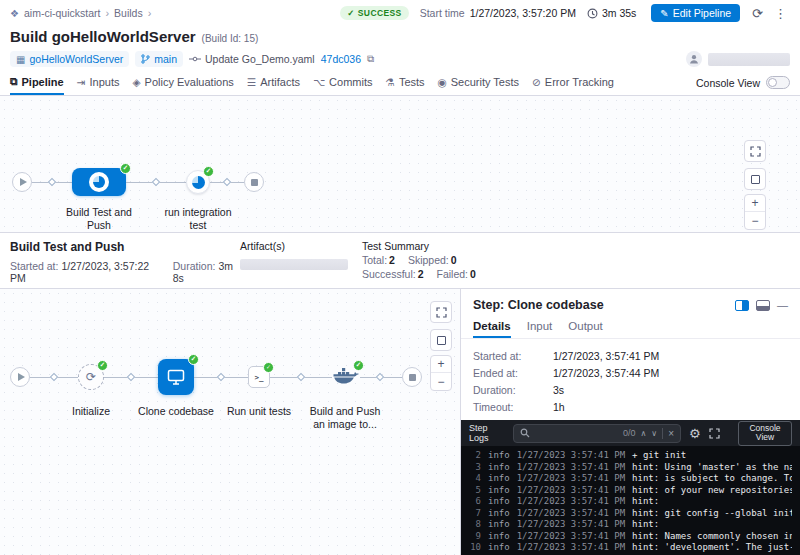 Image resolution: width=800 pixels, height=555 pixels. What do you see at coordinates (714, 434) in the screenshot?
I see `log-expand-icon` at bounding box center [714, 434].